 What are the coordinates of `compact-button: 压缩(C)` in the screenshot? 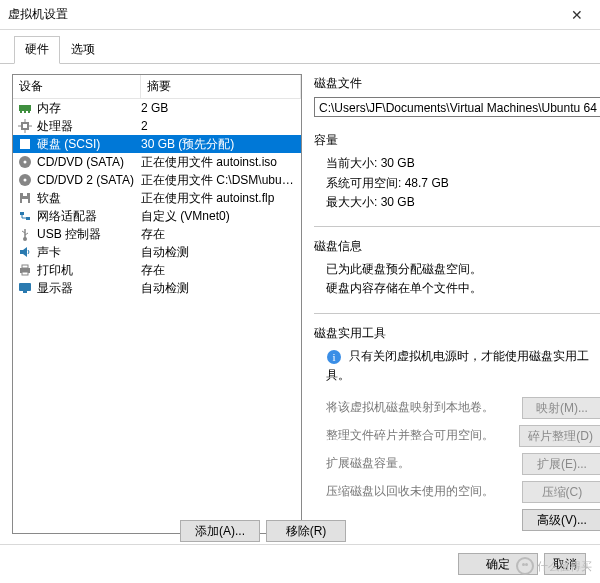 It's located at (561, 492).